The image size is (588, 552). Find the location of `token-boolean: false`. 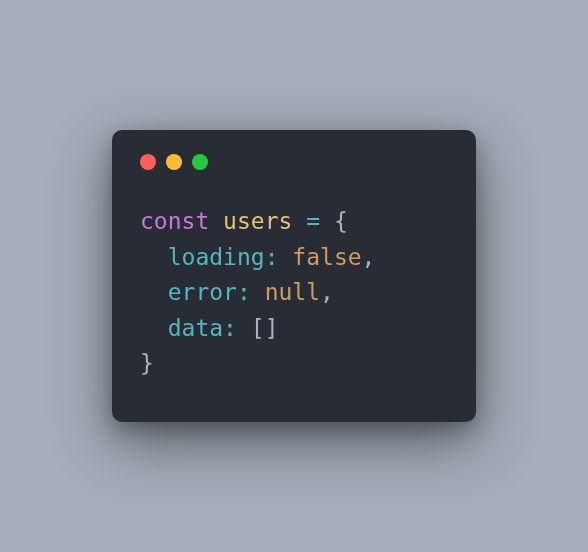

token-boolean: false is located at coordinates (326, 257).